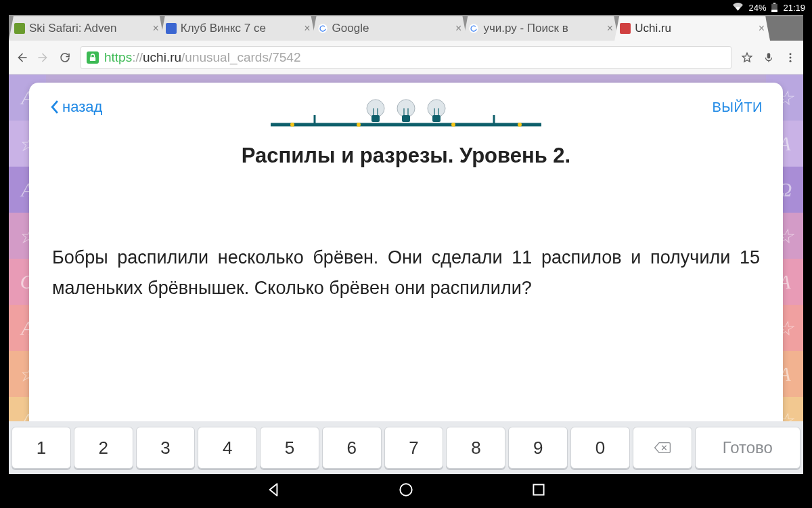 This screenshot has height=508, width=812. Describe the element at coordinates (87, 28) in the screenshot. I see `browser-tab: Ski Safari: Adven×` at that location.